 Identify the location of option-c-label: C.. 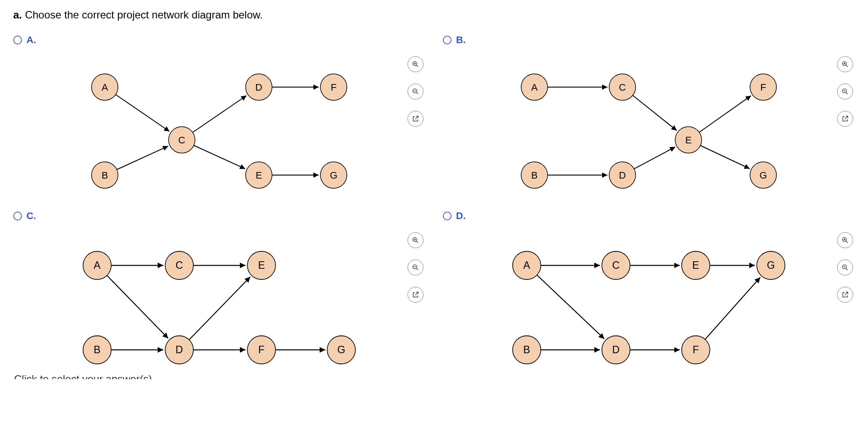
(31, 216).